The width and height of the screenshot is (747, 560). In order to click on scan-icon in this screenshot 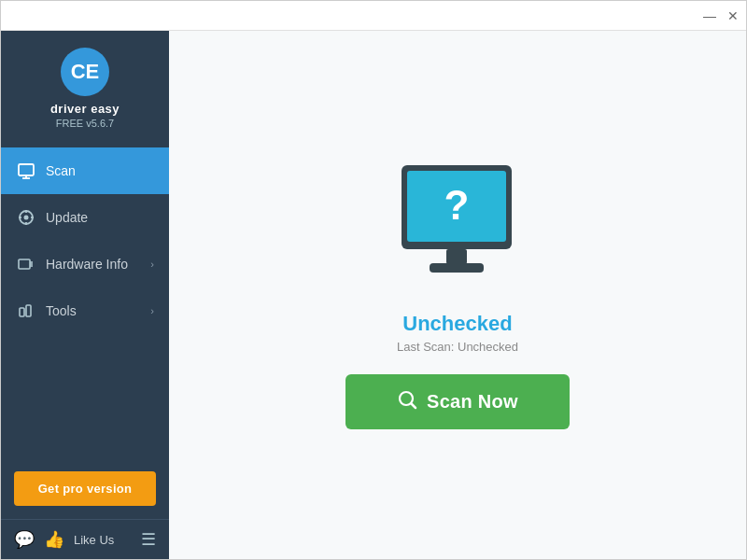, I will do `click(26, 171)`.